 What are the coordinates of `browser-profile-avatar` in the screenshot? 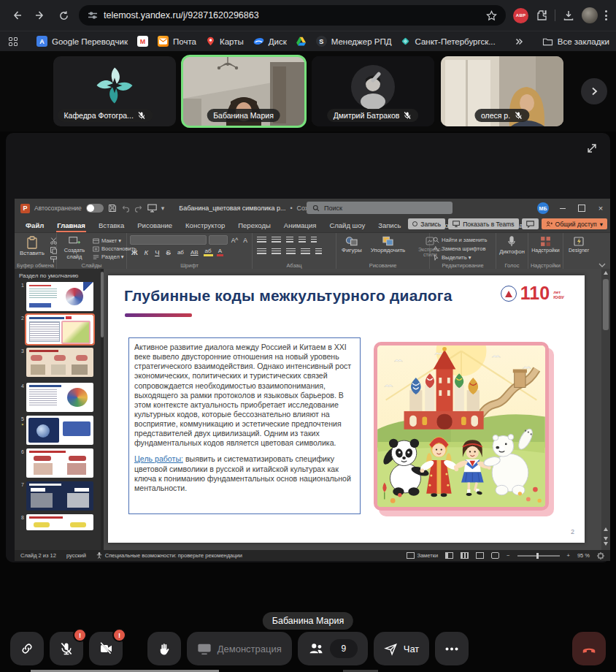 It's located at (590, 15).